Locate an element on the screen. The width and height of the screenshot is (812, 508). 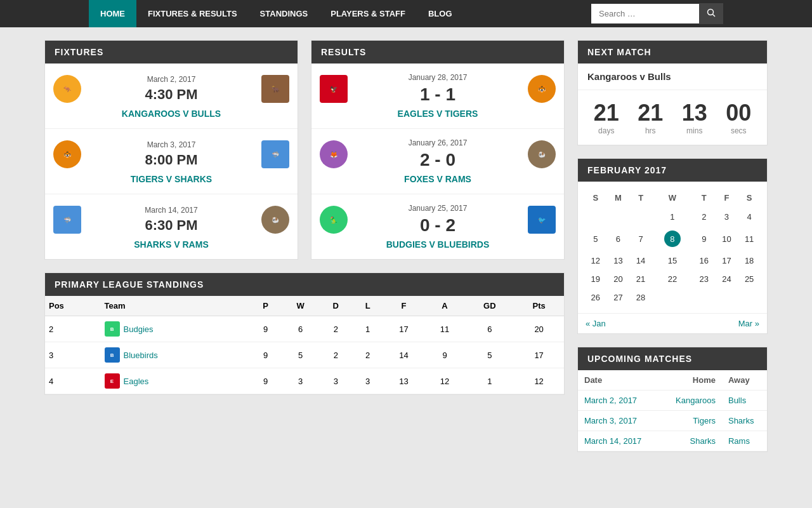
fixture-teams: 🦘 March 2, 2017 4:30 PM 🐂 is located at coordinates (171, 89).